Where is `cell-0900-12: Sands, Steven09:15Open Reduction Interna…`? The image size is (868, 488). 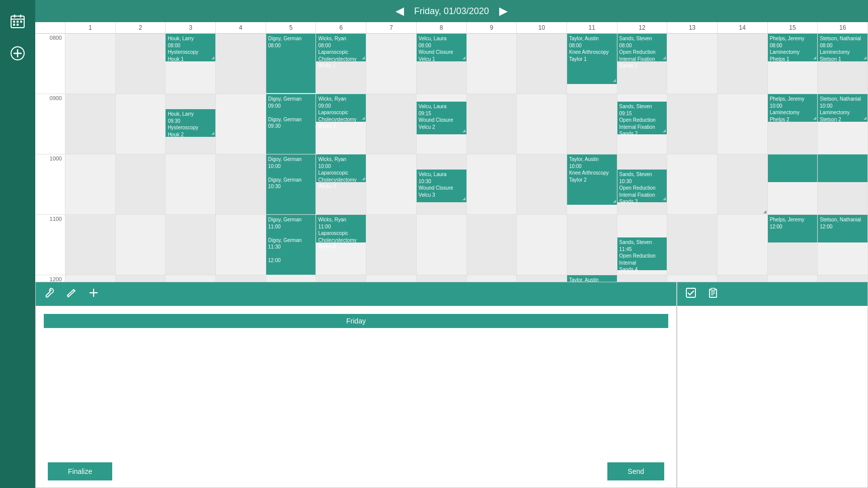
cell-0900-12: Sands, Steven09:15Open Reduction Interna… is located at coordinates (643, 124).